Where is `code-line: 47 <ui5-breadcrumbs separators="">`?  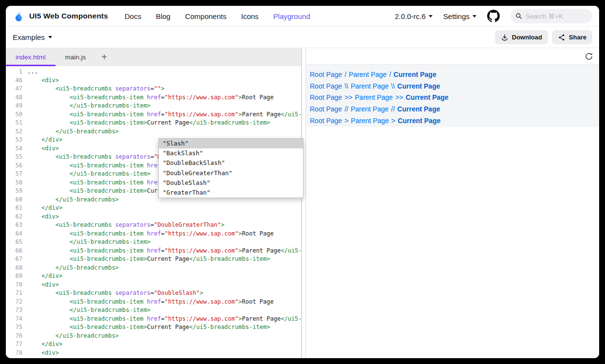 code-line: 47 <ui5-breadcrumbs separators=""> is located at coordinates (153, 89).